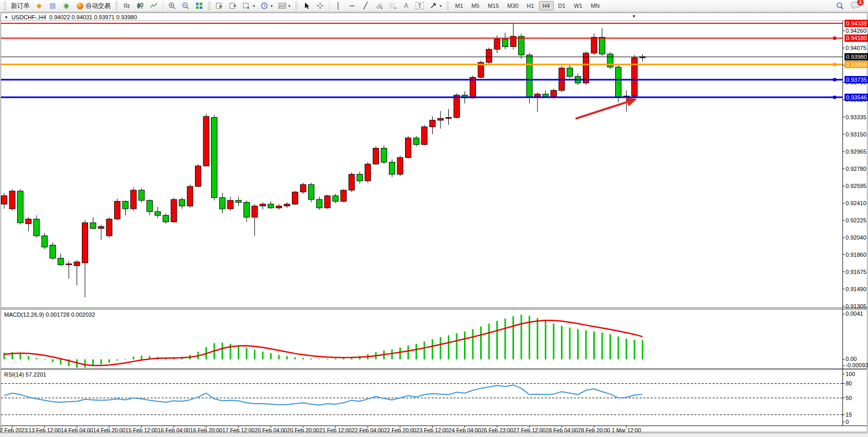 The height and width of the screenshot is (437, 868). I want to click on arrow-annotation-head, so click(631, 102).